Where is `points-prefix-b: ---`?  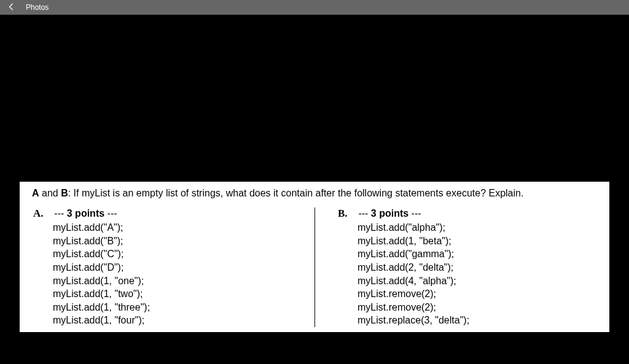
points-prefix-b: --- is located at coordinates (364, 214).